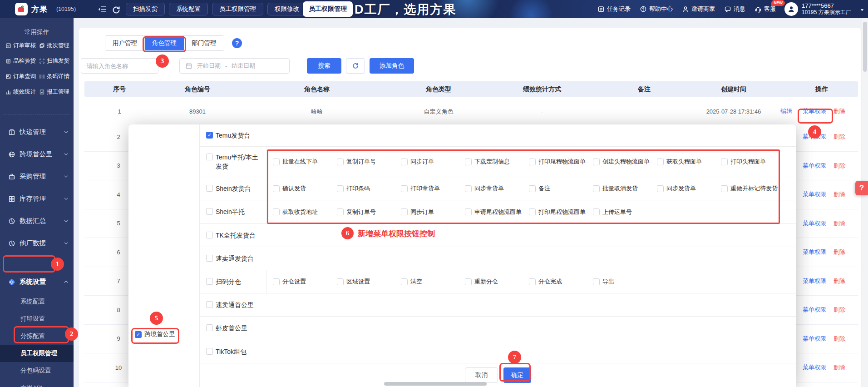  What do you see at coordinates (614, 9) in the screenshot?
I see `topbar-task-log: 任务记录` at bounding box center [614, 9].